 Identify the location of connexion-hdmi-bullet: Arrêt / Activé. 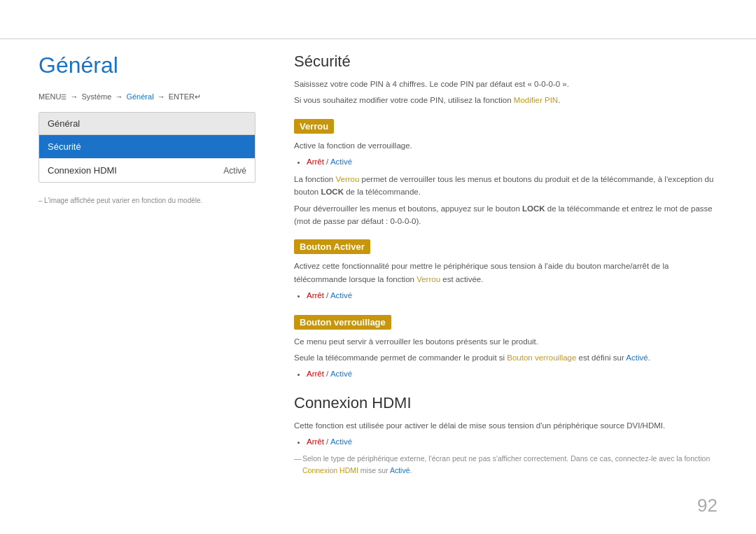
(512, 442).